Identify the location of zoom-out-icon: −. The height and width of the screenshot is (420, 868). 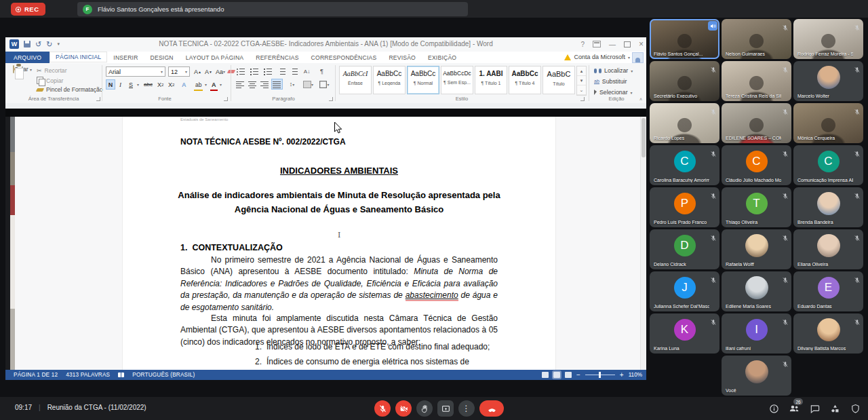
(578, 375).